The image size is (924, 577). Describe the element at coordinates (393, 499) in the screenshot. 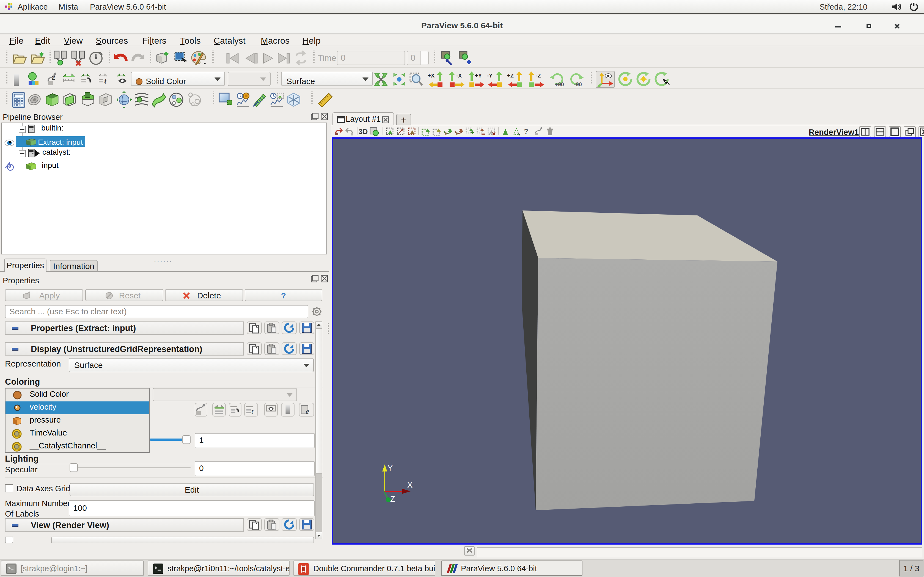

I see `svg-text: Z` at that location.